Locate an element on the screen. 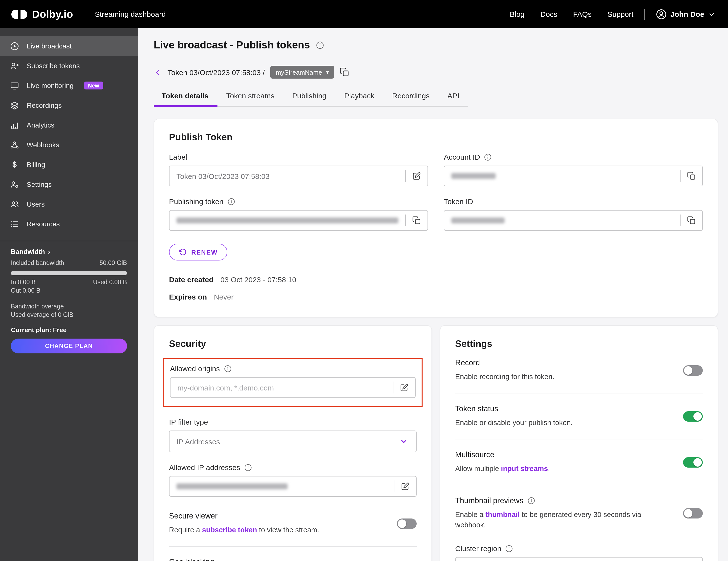 This screenshot has height=561, width=728. publish-token-heading: Publish Token is located at coordinates (436, 137).